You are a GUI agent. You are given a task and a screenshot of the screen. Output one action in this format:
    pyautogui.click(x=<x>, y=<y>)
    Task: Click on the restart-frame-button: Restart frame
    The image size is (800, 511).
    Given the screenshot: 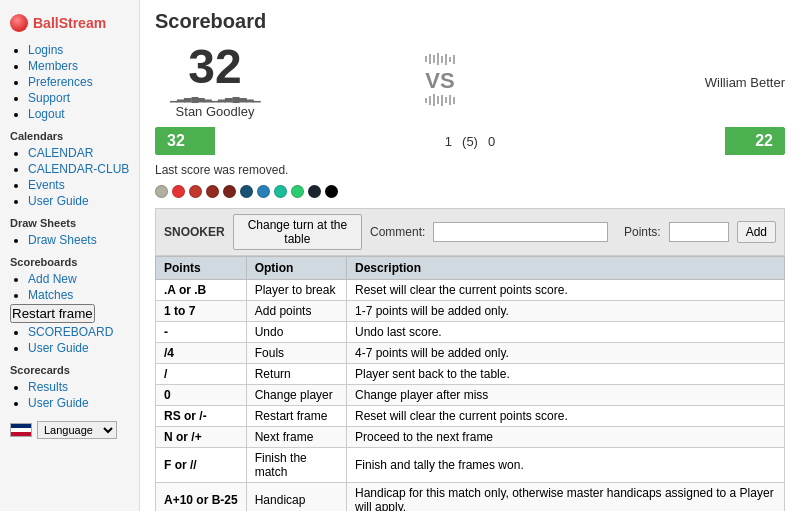 What is the action you would take?
    pyautogui.click(x=52, y=314)
    